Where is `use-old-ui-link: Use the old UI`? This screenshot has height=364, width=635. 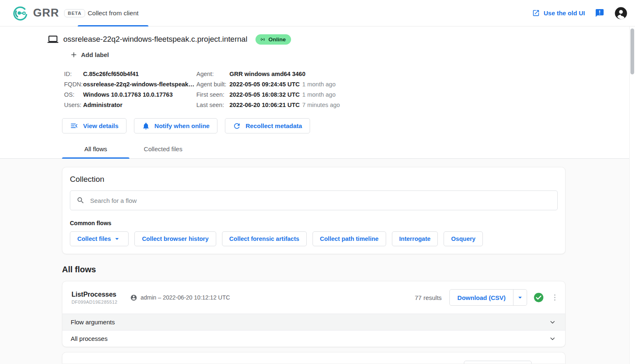
use-old-ui-link: Use the old UI is located at coordinates (559, 13).